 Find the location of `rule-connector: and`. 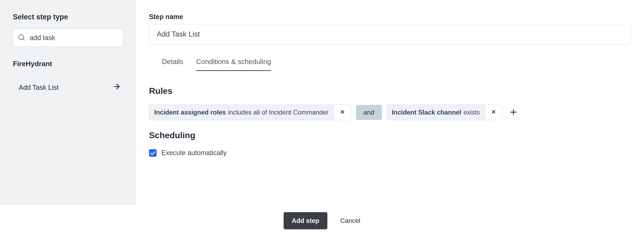

rule-connector: and is located at coordinates (369, 112).